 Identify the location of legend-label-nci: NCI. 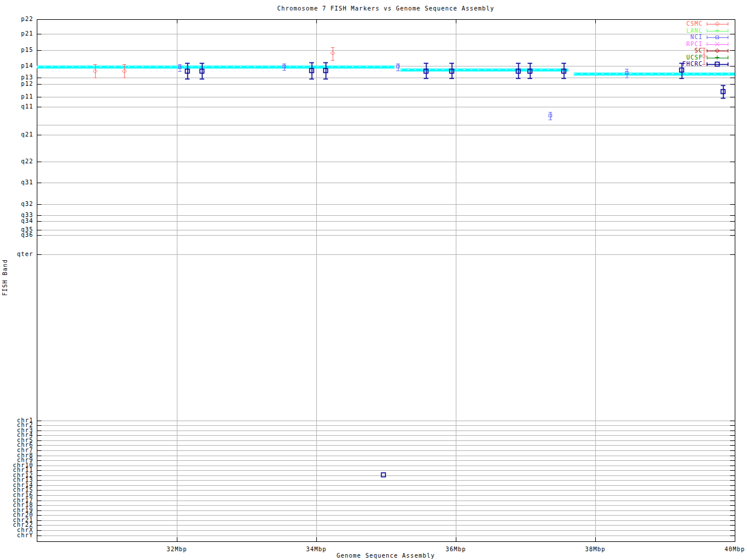
(679, 37).